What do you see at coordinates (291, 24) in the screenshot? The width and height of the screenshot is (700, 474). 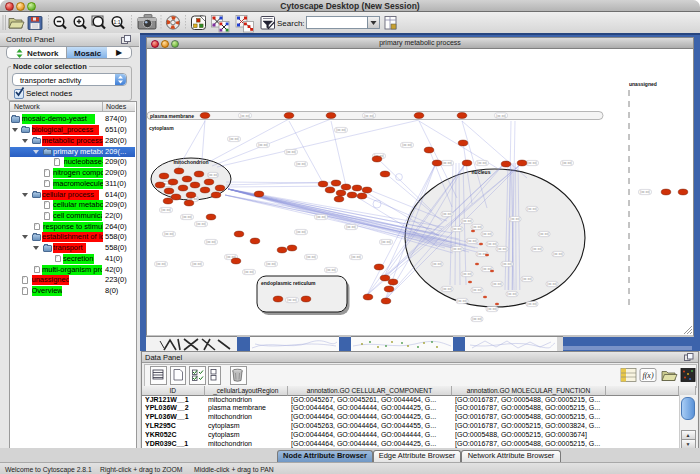 I see `svg-text: Search:` at bounding box center [291, 24].